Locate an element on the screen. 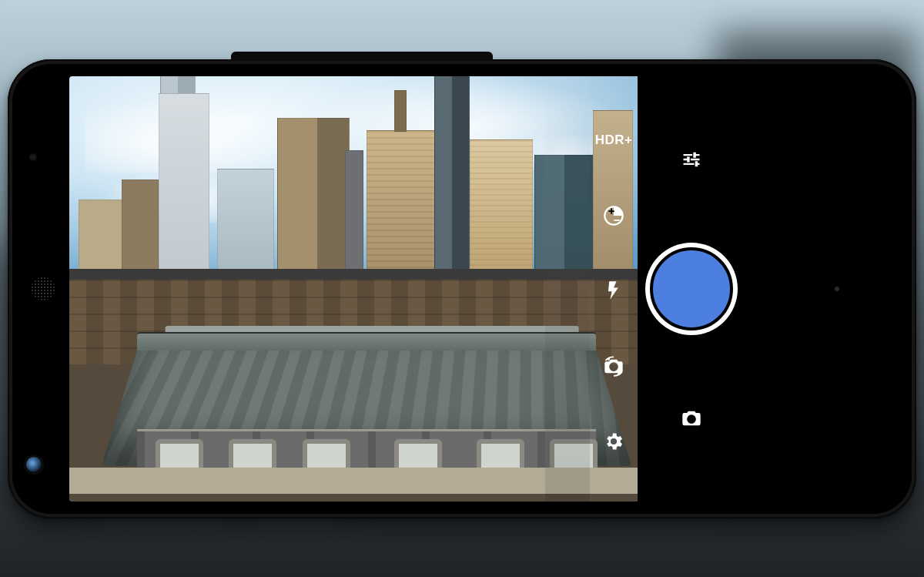 The height and width of the screenshot is (577, 924). options-button is located at coordinates (691, 159).